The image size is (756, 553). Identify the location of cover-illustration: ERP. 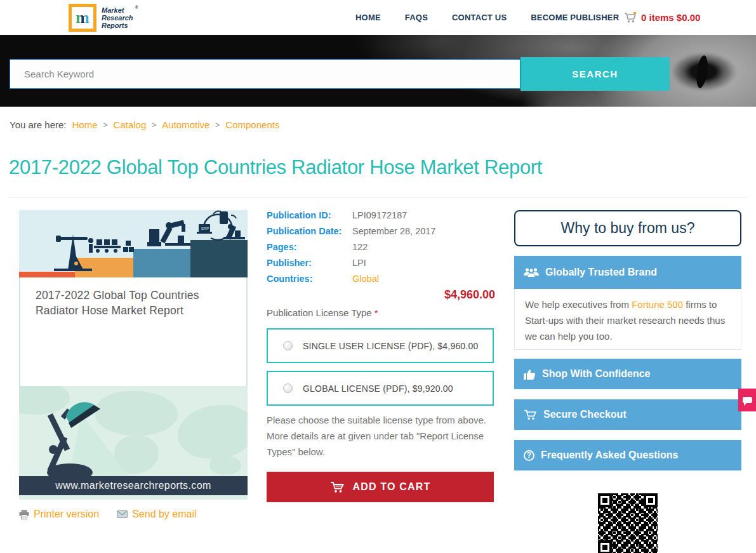
(133, 244).